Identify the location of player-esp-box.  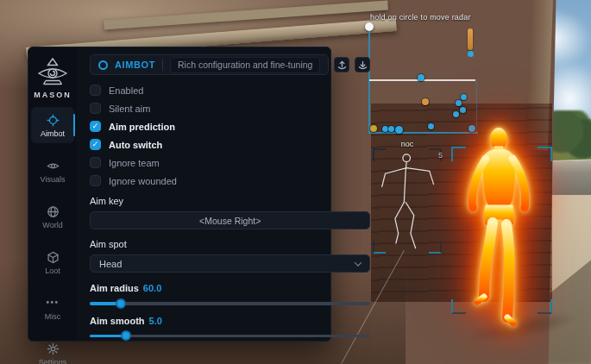
(502, 230).